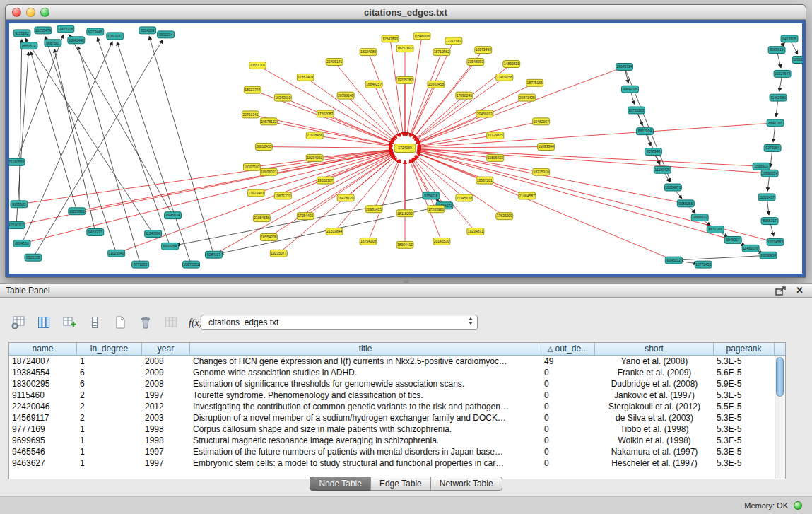  What do you see at coordinates (334, 232) in the screenshot?
I see `graph-node: 21519844` at bounding box center [334, 232].